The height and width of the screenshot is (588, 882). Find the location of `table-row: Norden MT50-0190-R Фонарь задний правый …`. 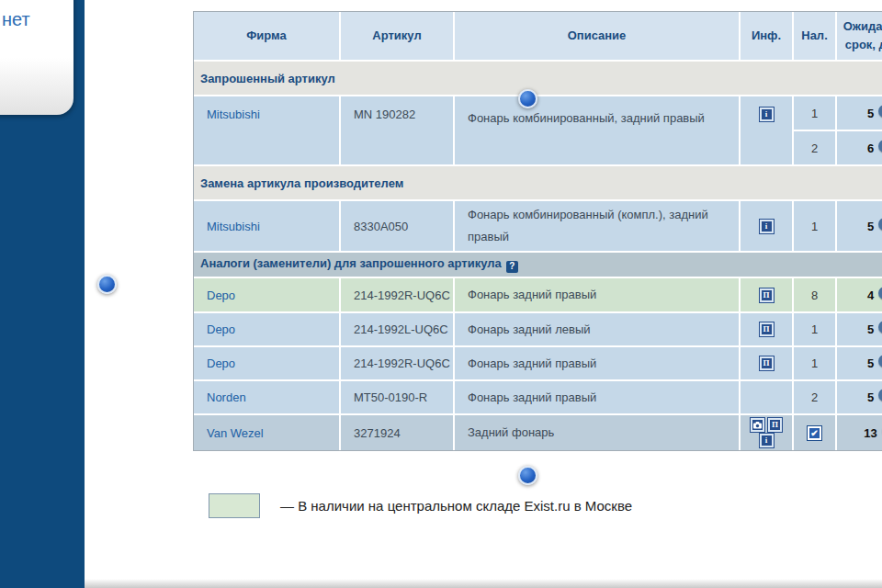

table-row: Norden MT50-0190-R Фонарь задний правый … is located at coordinates (538, 399).